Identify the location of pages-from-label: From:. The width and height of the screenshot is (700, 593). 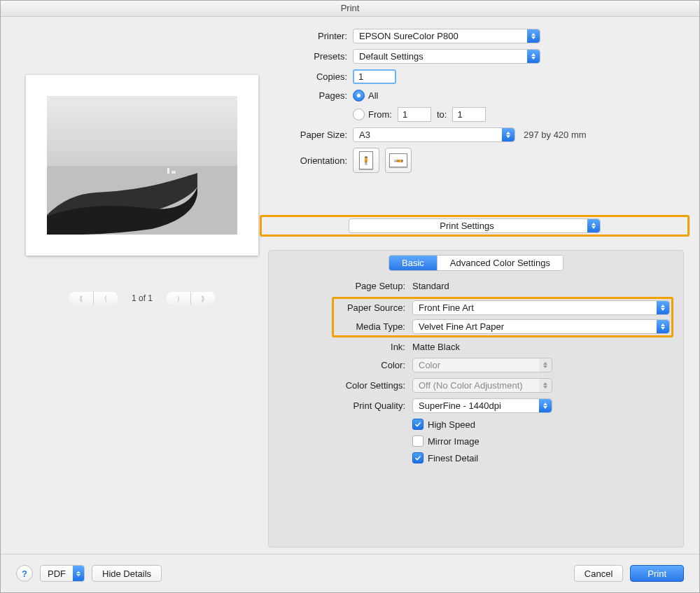
(380, 115).